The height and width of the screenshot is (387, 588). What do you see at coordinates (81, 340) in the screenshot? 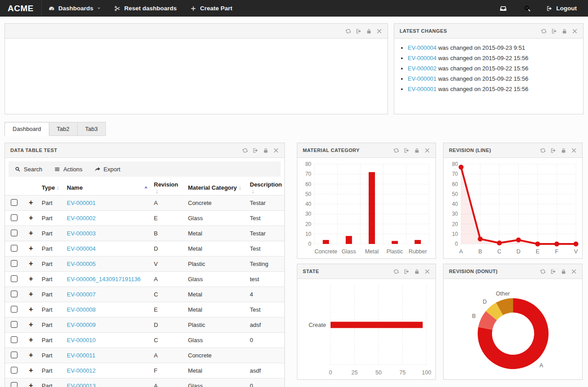
I see `part-link: EV-000010` at bounding box center [81, 340].